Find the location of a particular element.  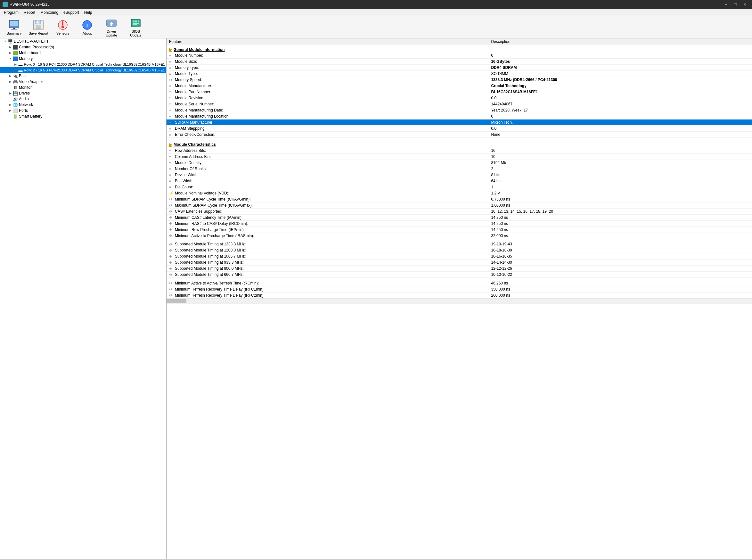

feature-cell: ⊖ Minimum RAS# to CAS# Delay (tRCDmin): is located at coordinates (327, 223).